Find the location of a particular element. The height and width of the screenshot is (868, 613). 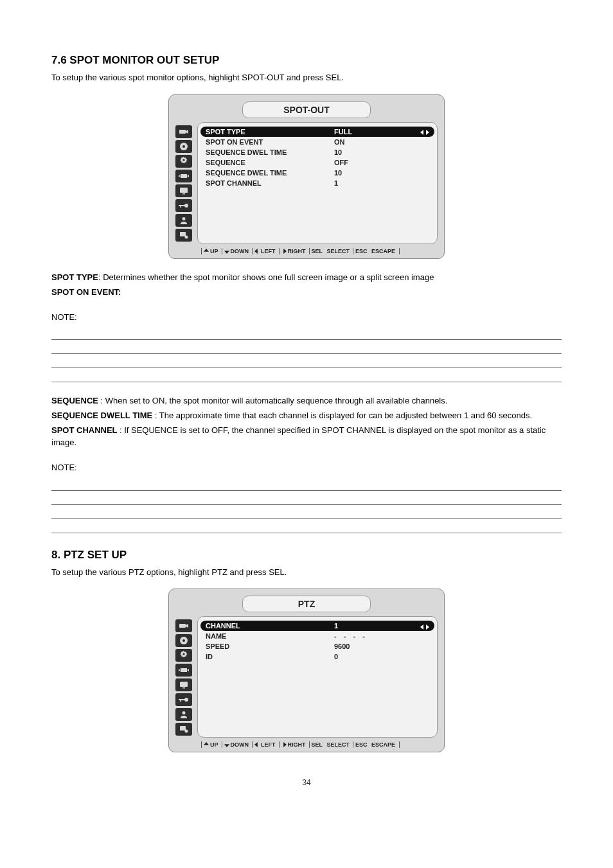

row-value: ON is located at coordinates (382, 142).